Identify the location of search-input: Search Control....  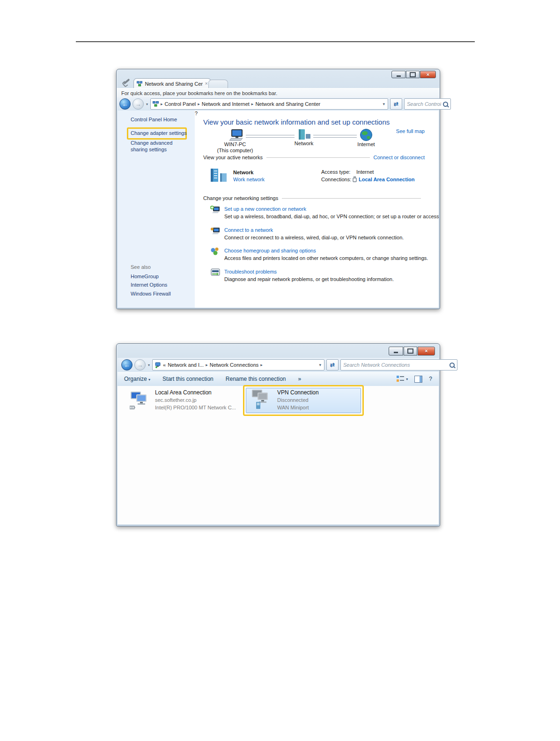
(427, 104).